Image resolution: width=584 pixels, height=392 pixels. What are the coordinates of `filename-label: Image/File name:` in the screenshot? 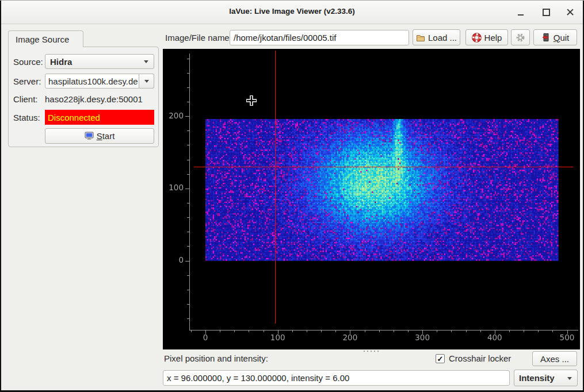 It's located at (199, 38).